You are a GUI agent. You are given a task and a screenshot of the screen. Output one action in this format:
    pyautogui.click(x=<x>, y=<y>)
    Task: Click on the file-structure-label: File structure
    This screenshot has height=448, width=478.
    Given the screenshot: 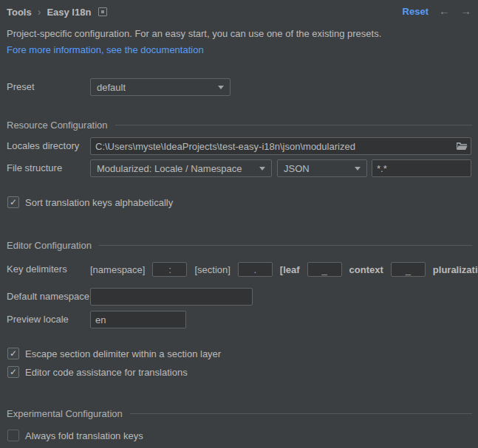 What is the action you would take?
    pyautogui.click(x=34, y=168)
    